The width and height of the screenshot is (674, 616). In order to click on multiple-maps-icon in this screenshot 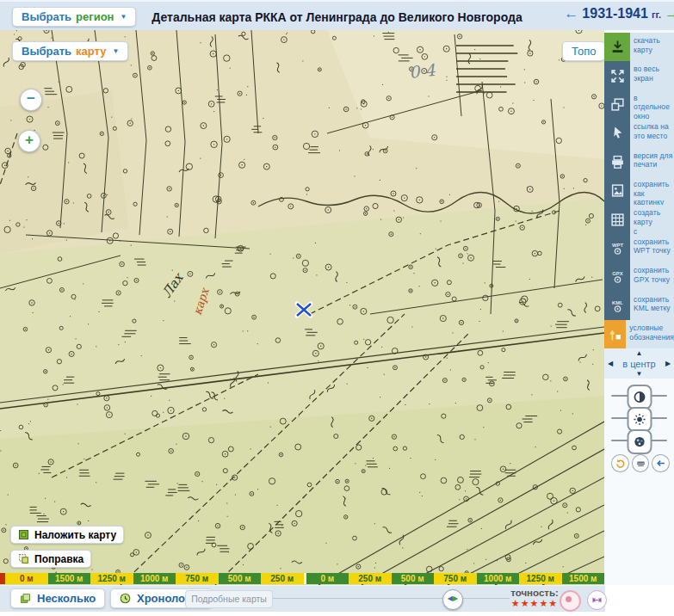, I will do `click(26, 599)`.